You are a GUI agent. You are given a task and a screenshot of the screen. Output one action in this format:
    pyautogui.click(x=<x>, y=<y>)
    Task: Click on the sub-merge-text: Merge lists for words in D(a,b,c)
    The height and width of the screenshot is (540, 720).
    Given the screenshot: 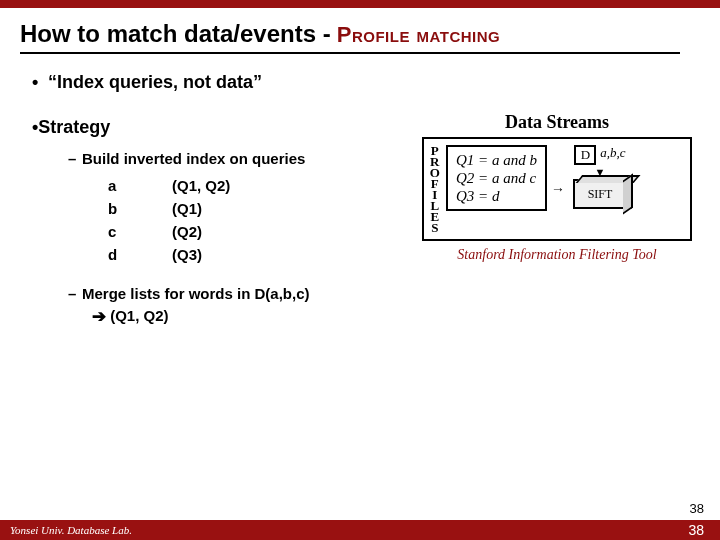 What is the action you would take?
    pyautogui.click(x=196, y=294)
    